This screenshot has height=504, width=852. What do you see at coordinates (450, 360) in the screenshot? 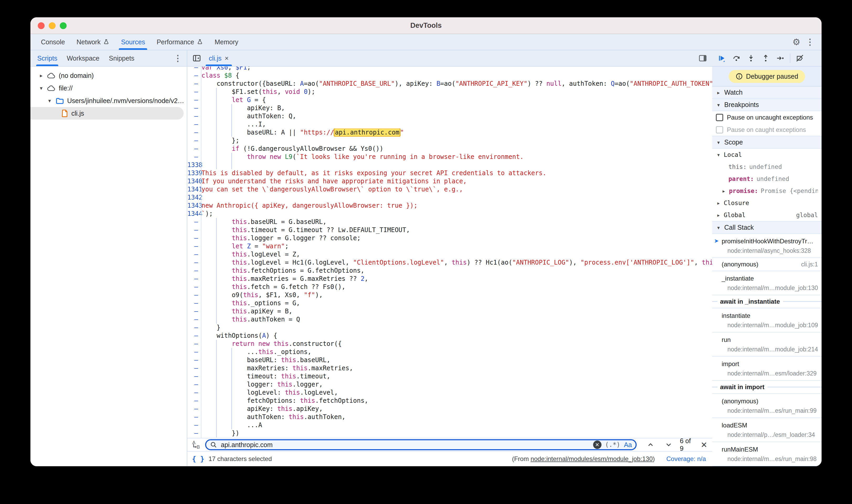
I see `code-line: – baseURL: this.baseURL,` at bounding box center [450, 360].